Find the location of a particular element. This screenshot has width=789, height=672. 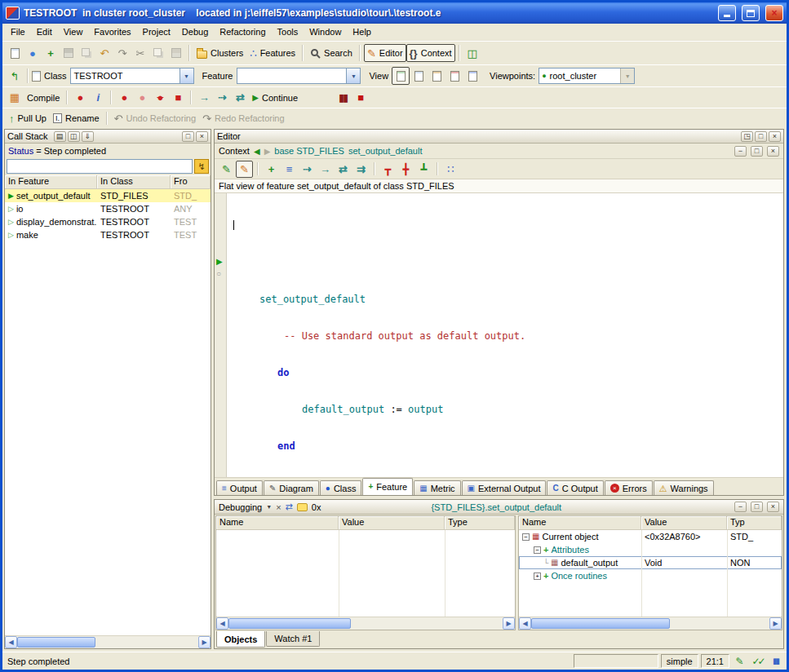

call-stack-close-icon: × is located at coordinates (202, 137).